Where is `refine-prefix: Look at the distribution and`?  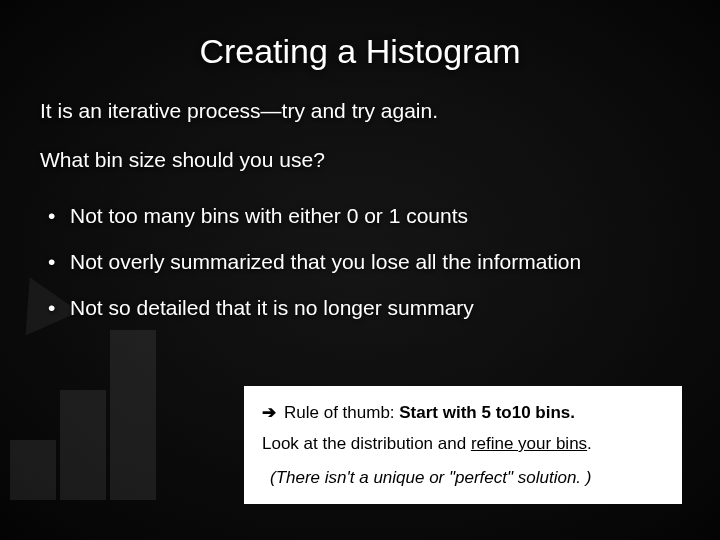
refine-prefix: Look at the distribution and is located at coordinates (366, 444).